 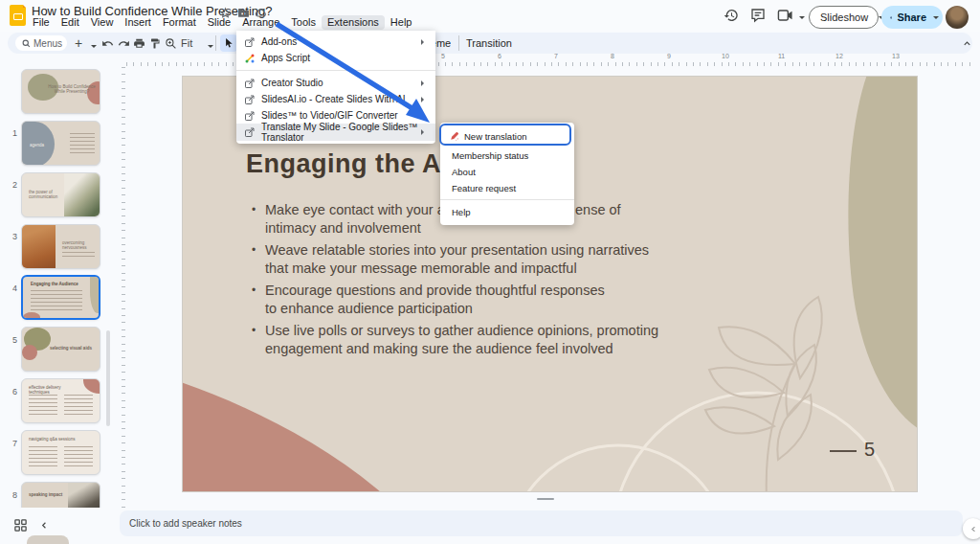 What do you see at coordinates (61, 400) in the screenshot?
I see `slide-thumbnail-7: effective delivery techniques` at bounding box center [61, 400].